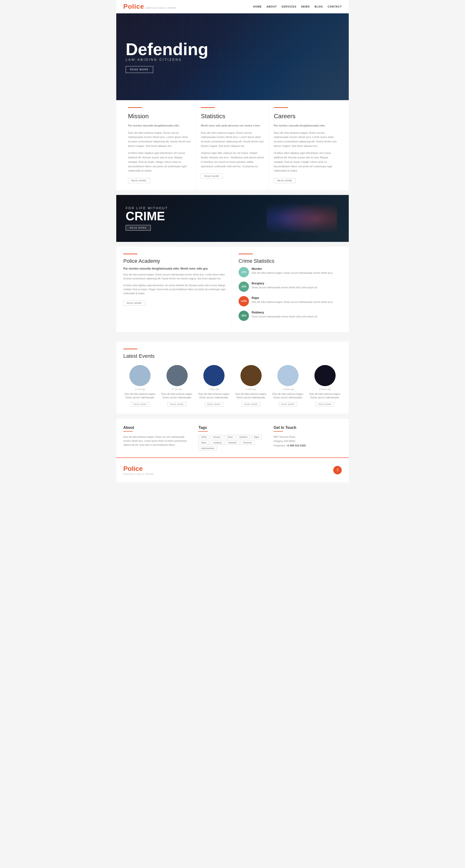 The width and height of the screenshot is (465, 868). I want to click on footer-logo: Police, so click(139, 469).